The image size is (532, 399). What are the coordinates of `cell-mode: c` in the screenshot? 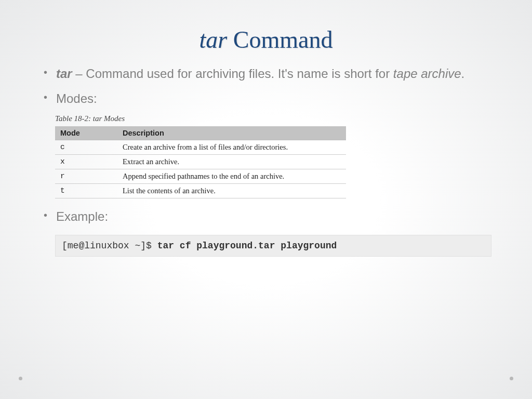 It's located at (86, 148).